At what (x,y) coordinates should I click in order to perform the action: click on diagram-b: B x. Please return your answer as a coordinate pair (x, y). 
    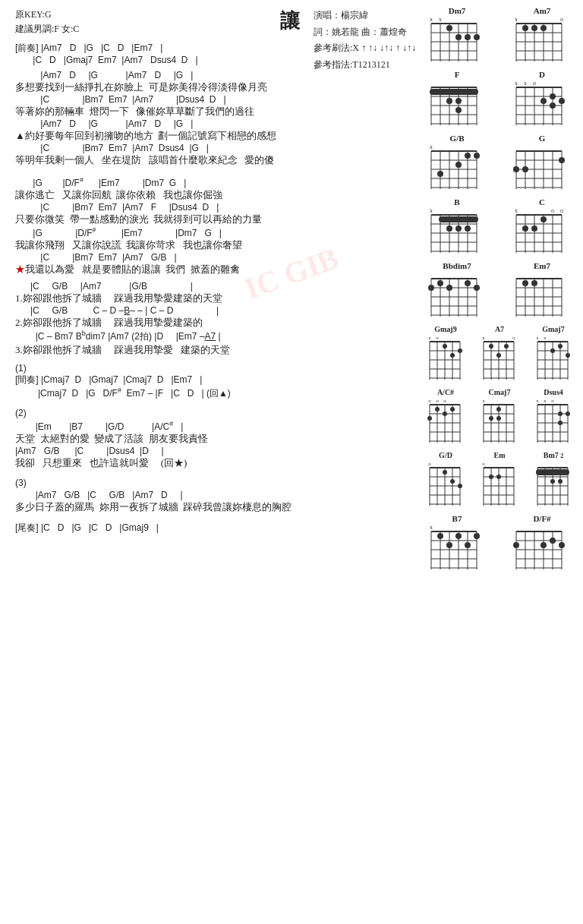
    Looking at the image, I should click on (457, 227).